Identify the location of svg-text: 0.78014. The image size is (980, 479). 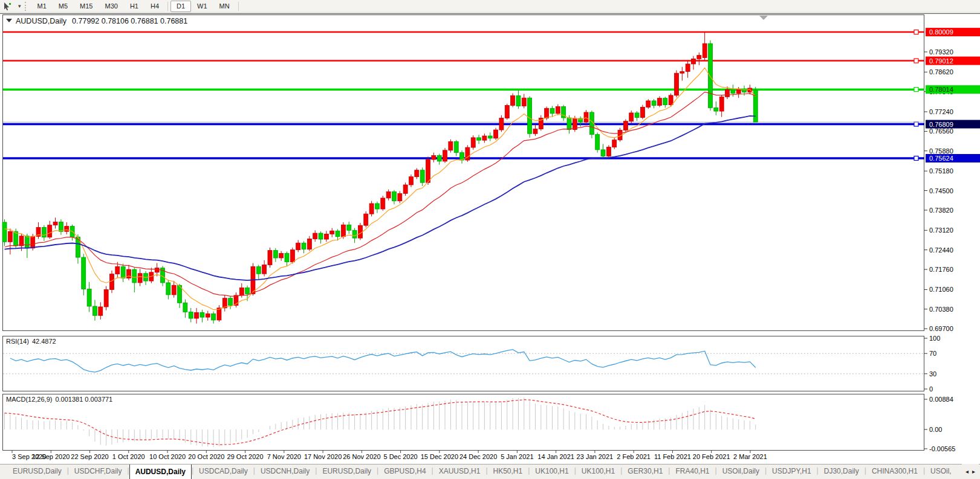
(941, 89).